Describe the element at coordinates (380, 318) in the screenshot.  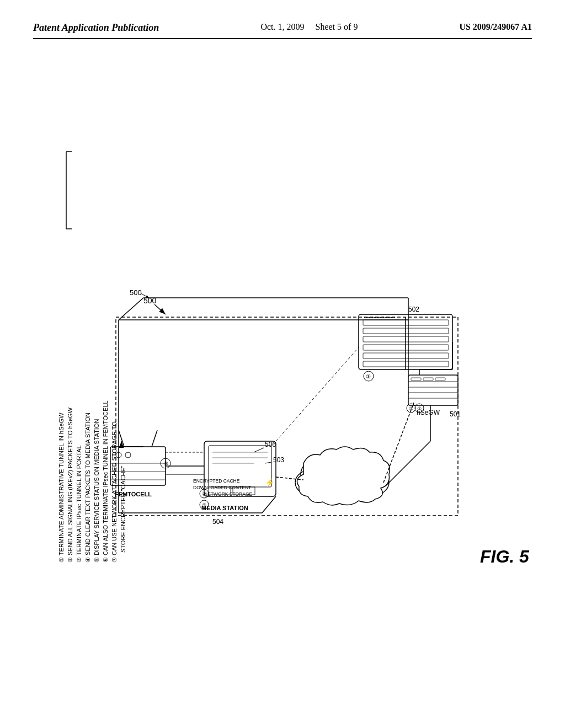
I see `nas-indicator-row: ▪▪▪▪▪▪▪▪▪▪▪▪▪▪▪▪▪▪▪▪` at that location.